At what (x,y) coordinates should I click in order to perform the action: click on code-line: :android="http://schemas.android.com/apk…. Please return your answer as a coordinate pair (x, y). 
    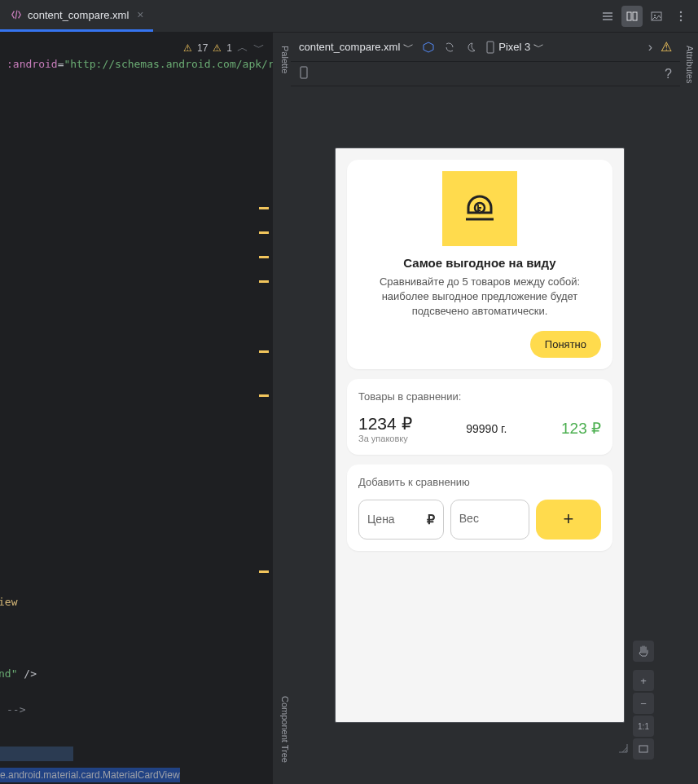
    Looking at the image, I should click on (137, 64).